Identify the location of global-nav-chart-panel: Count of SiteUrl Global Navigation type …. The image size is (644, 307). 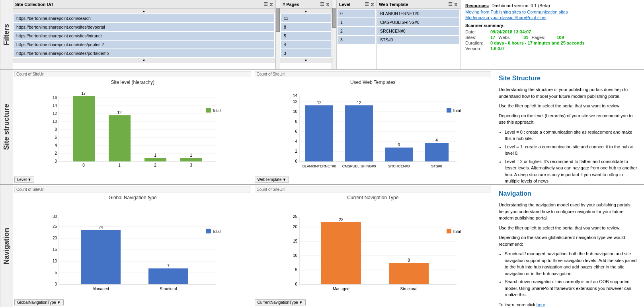
(133, 246).